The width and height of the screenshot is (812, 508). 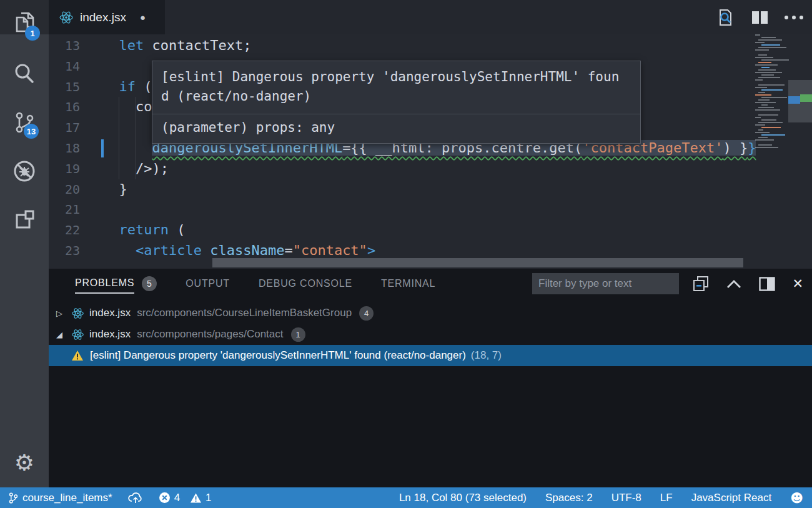 I want to click on open-preview-icon, so click(x=725, y=17).